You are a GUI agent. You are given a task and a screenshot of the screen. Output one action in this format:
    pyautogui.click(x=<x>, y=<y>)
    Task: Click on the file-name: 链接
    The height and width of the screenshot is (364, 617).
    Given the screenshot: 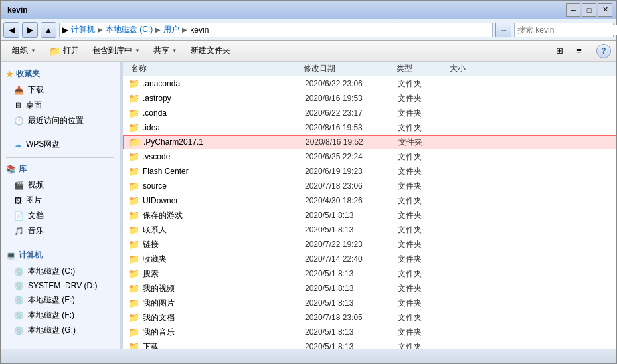 What is the action you would take?
    pyautogui.click(x=224, y=244)
    